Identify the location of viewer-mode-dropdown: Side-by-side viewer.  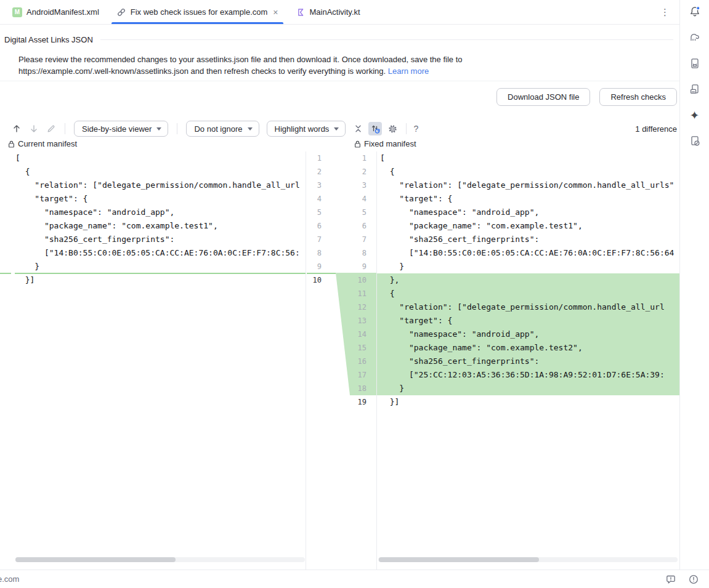
(121, 129).